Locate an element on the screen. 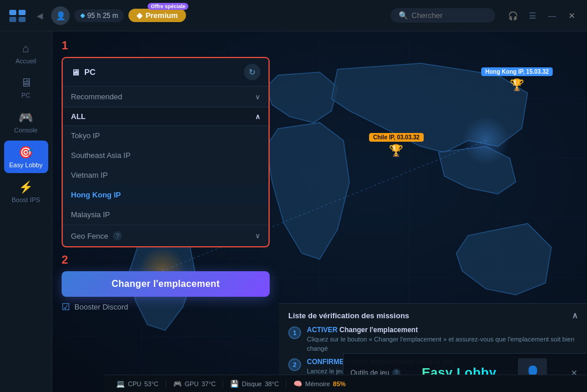 The height and width of the screenshot is (392, 587). server-item-vietnam: Vietnam IP is located at coordinates (166, 175).